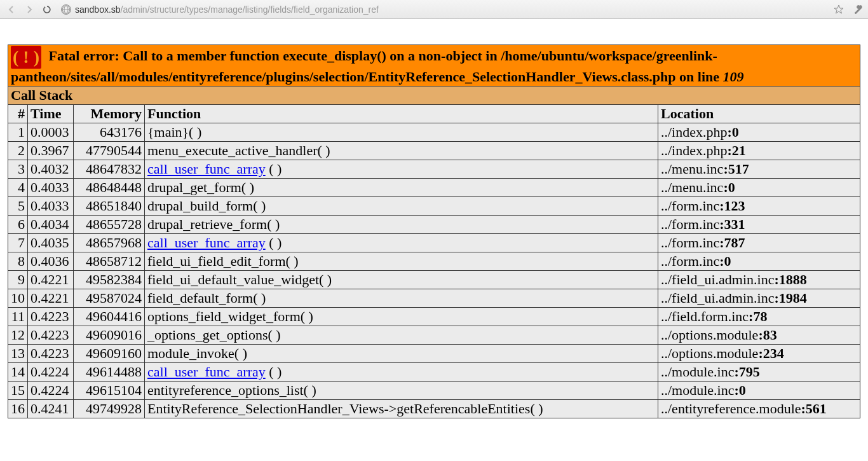 Image resolution: width=868 pixels, height=461 pixels. I want to click on table-row: 150.422449615104entityreference_options_…, so click(435, 390).